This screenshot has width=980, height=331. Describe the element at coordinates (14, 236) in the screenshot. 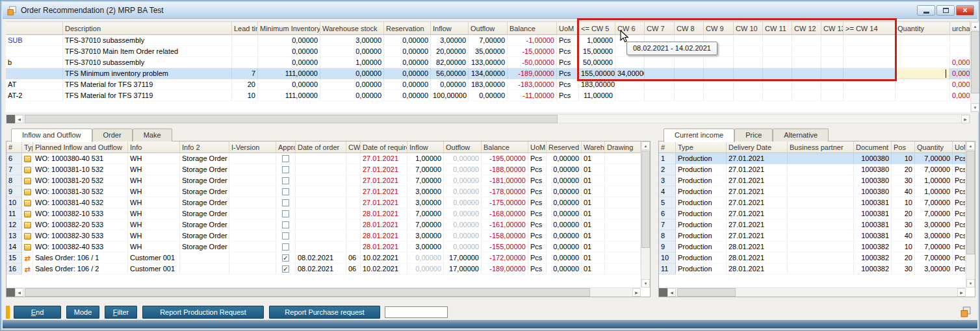

I see `row-number: 13` at that location.